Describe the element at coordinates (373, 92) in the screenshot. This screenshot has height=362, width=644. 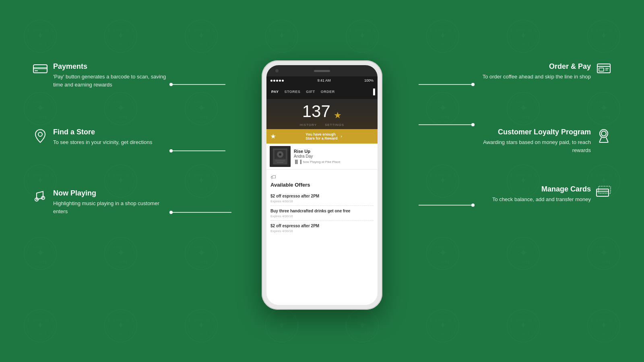
I see `nav-chart-icon: ▐` at that location.